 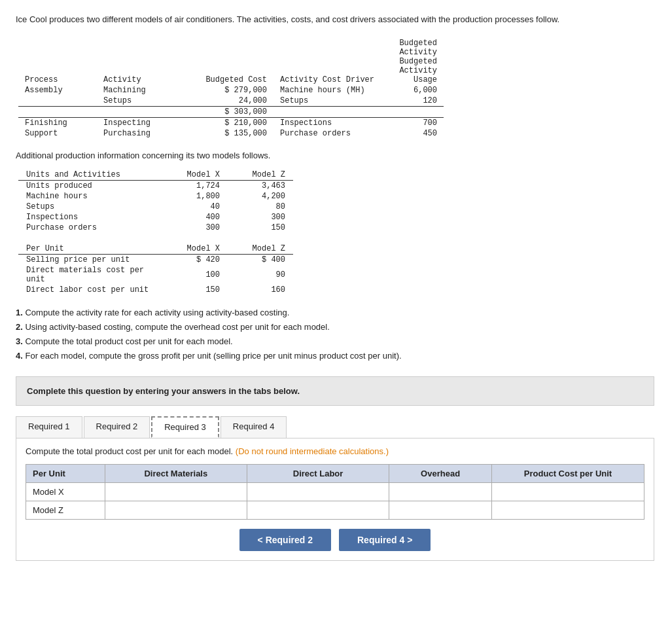 I want to click on process-col-header: Process, so click(x=58, y=62).